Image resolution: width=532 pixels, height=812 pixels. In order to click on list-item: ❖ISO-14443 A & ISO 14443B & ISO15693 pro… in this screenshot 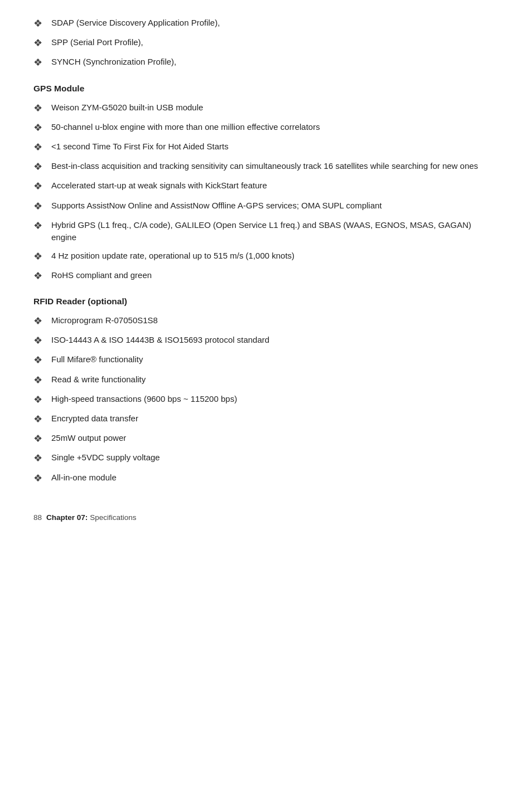, I will do `click(266, 341)`.